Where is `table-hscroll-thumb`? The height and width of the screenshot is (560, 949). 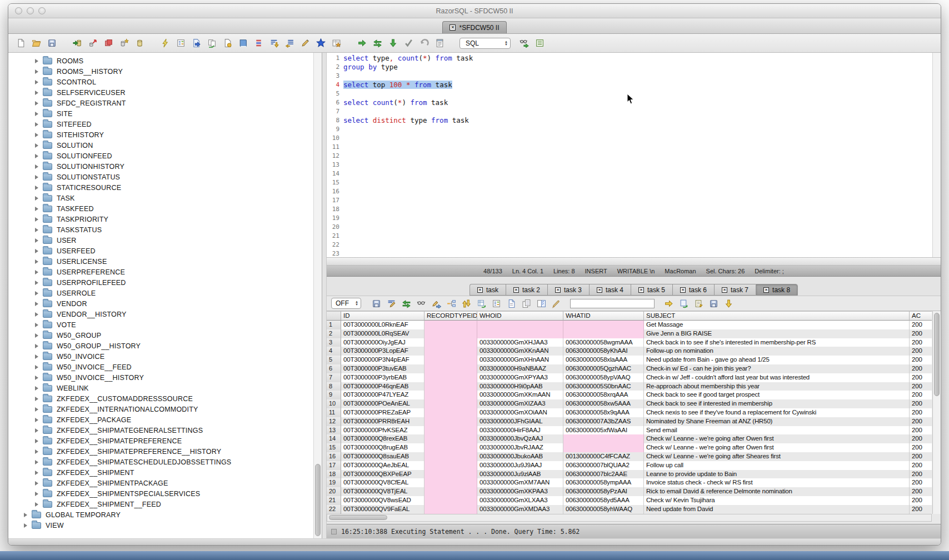
table-hscroll-thumb is located at coordinates (358, 518).